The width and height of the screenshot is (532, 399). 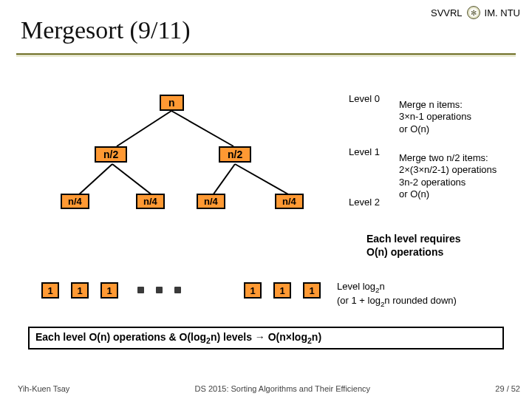 What do you see at coordinates (44, 389) in the screenshot?
I see `footer-author: Yih-Kuen Tsay` at bounding box center [44, 389].